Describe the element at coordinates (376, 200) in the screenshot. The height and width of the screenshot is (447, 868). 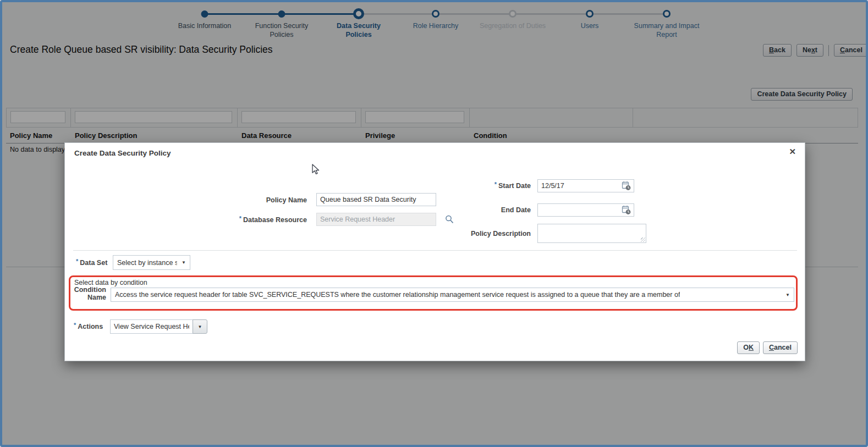
I see `policy-name-input` at that location.